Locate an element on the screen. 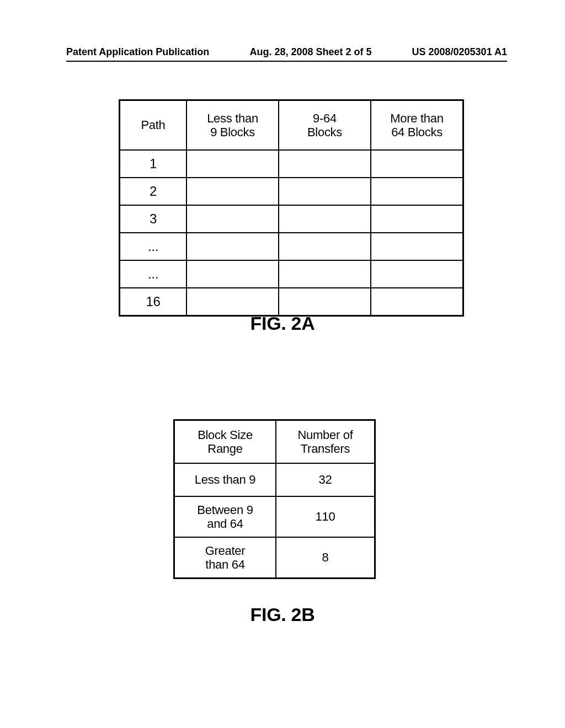 The width and height of the screenshot is (565, 728). table-row: Between 9and 64 110 is located at coordinates (275, 517).